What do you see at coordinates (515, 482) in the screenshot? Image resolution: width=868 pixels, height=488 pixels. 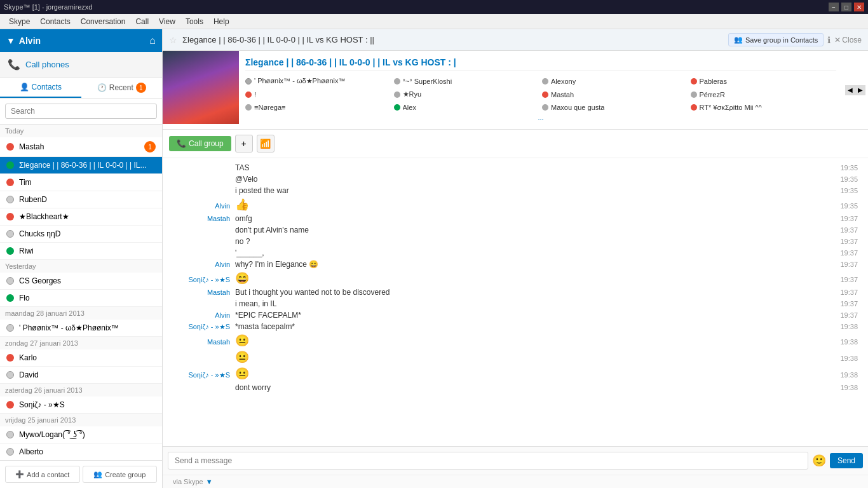 I see `via-skype-bar: via Skype ▼` at bounding box center [515, 482].